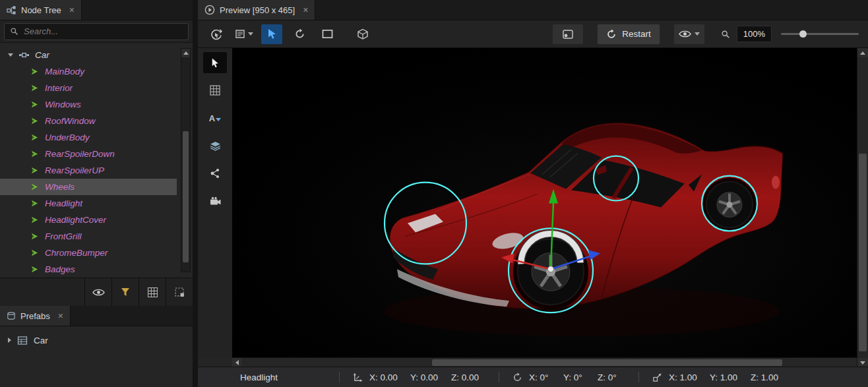  I want to click on frame-icon, so click(327, 34).